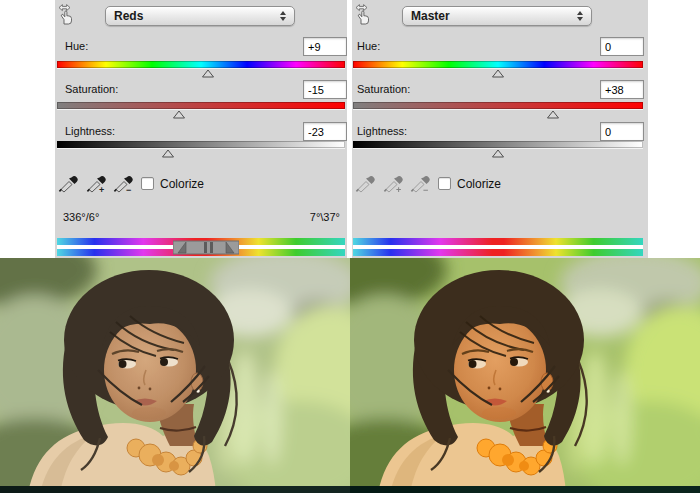 Image resolution: width=700 pixels, height=493 pixels. Describe the element at coordinates (81, 217) in the screenshot. I see `range-low-label: 336°/6°` at that location.